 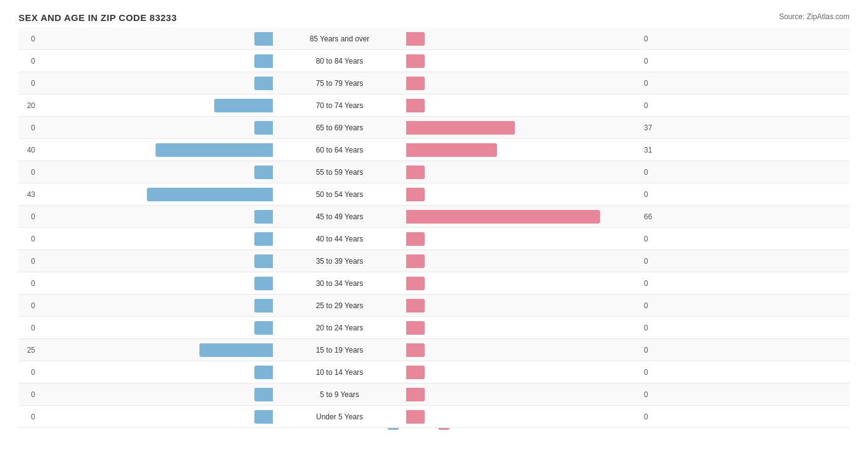 What do you see at coordinates (434, 150) in the screenshot?
I see `table-row: 4060 to 64 Years31` at bounding box center [434, 150].